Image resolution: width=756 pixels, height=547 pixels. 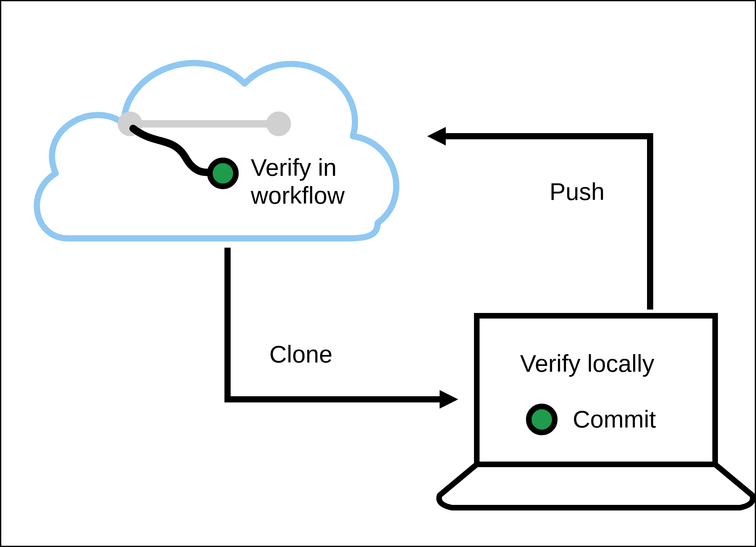 What do you see at coordinates (343, 328) in the screenshot?
I see `clone-arrow` at bounding box center [343, 328].